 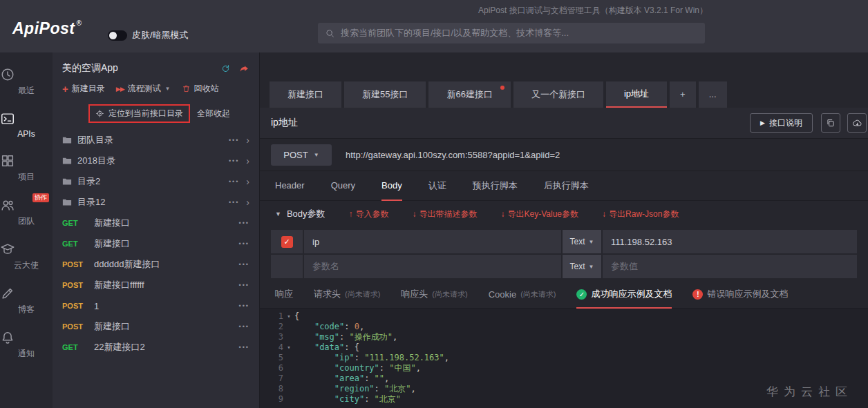 I want to click on export-rawjson-params-link: ↓导出Raw-Json参数, so click(x=640, y=214).